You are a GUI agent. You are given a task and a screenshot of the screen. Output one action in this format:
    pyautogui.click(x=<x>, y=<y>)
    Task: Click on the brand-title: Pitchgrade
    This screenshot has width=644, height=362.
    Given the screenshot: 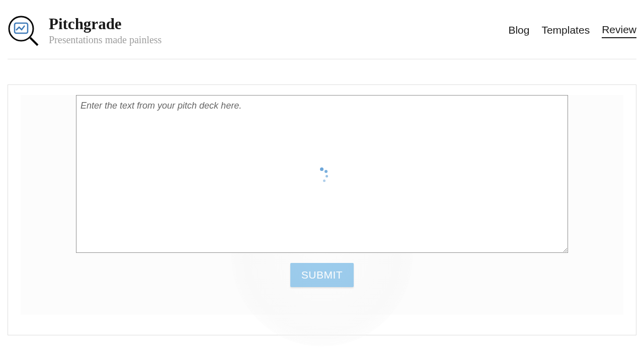 What is the action you would take?
    pyautogui.click(x=105, y=24)
    